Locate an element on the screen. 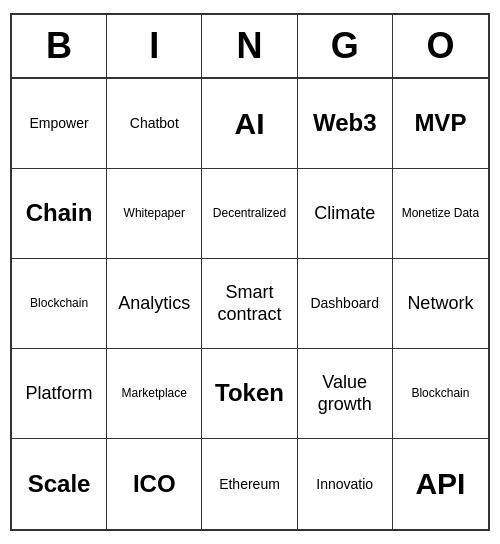 The image size is (500, 544). cell-text: Platform is located at coordinates (60, 394).